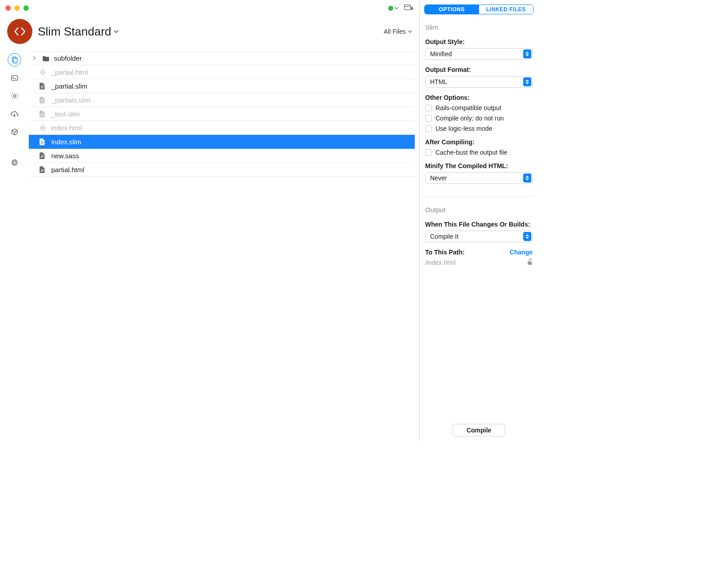  What do you see at coordinates (479, 27) in the screenshot?
I see `language-section-title: Slim` at bounding box center [479, 27].